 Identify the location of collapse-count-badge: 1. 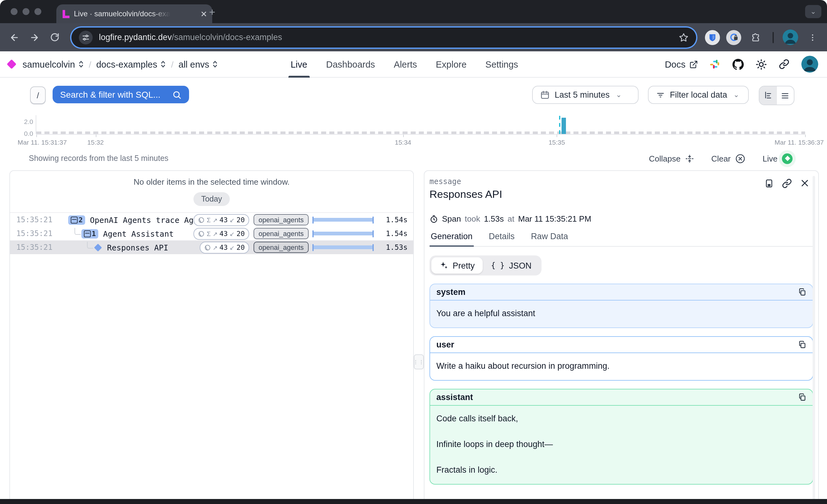
(90, 234).